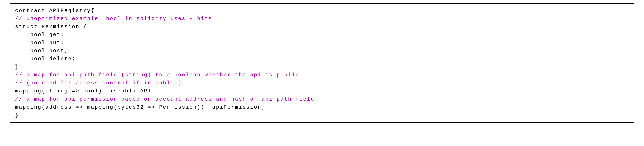 The width and height of the screenshot is (644, 146). Describe the element at coordinates (140, 107) in the screenshot. I see `code-token: mapping(address => mapping(bytes32 => Pe…` at that location.